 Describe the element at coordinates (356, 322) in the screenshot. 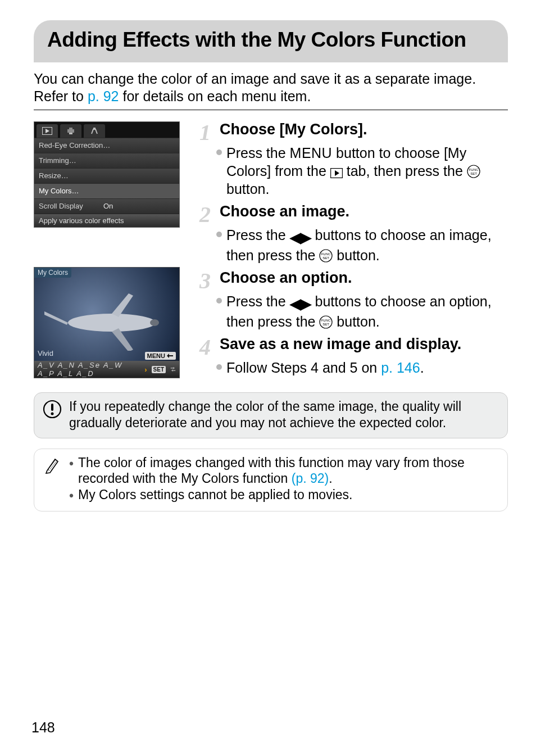

I see `s3-text-c: button.` at that location.